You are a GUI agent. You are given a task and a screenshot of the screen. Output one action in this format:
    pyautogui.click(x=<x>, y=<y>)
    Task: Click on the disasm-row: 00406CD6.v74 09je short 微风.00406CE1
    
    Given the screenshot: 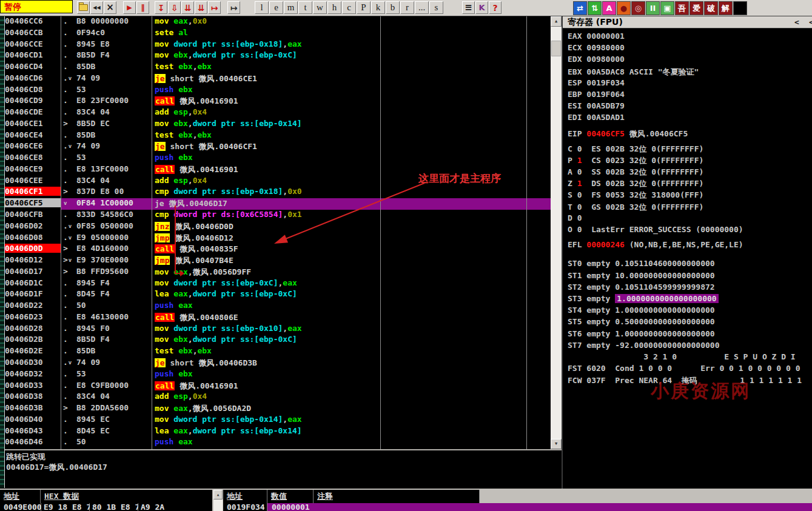 What is the action you would take?
    pyautogui.click(x=275, y=79)
    